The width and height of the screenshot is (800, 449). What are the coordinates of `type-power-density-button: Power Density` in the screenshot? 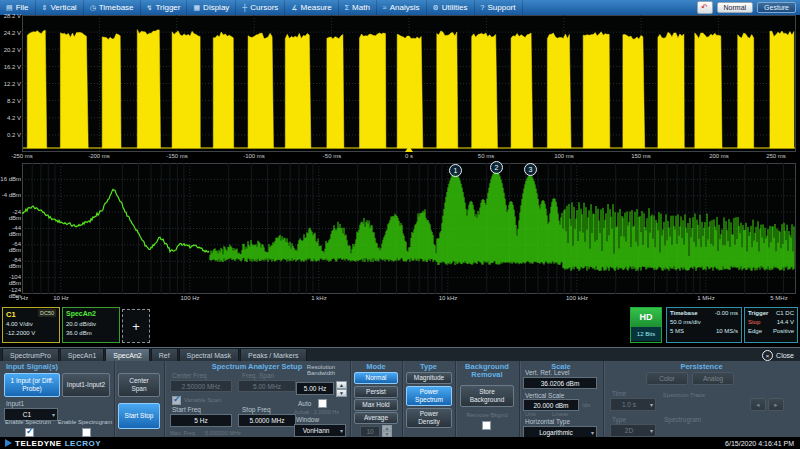 It's located at (429, 418).